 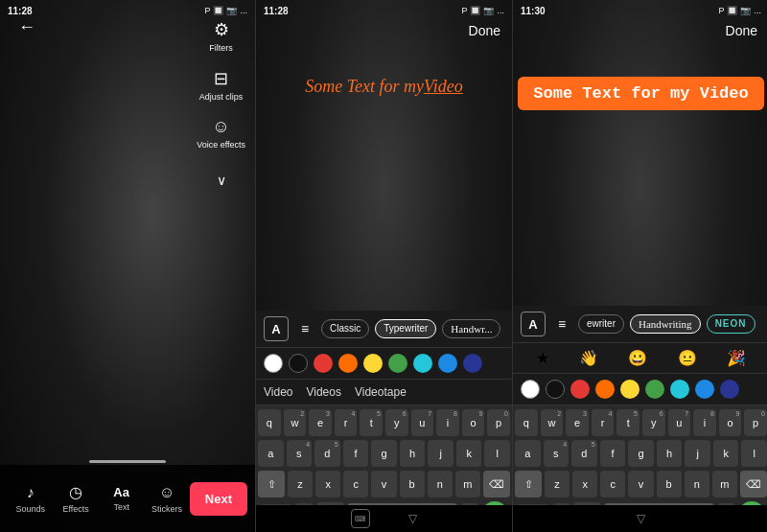 I want to click on kb-p-3: p0, so click(x=755, y=423).